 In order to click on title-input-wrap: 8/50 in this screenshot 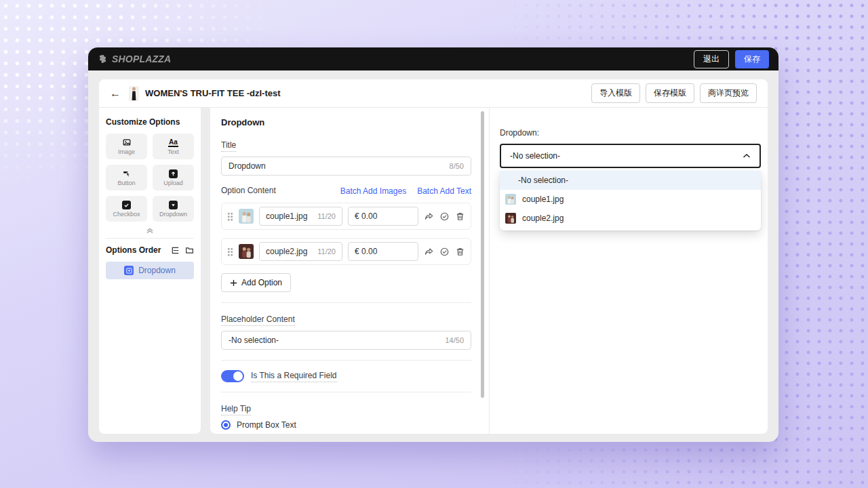, I will do `click(346, 166)`.